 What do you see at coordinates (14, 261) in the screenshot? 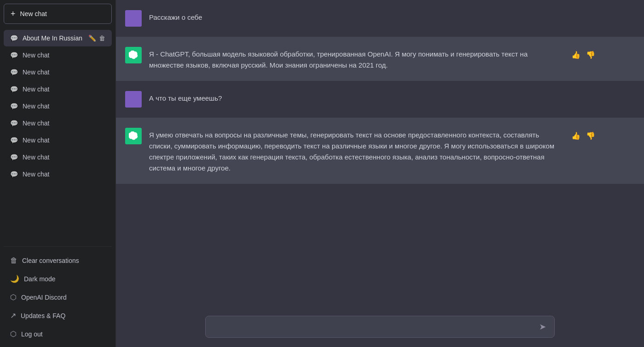
I see `trash-icon: 🗑` at bounding box center [14, 261].